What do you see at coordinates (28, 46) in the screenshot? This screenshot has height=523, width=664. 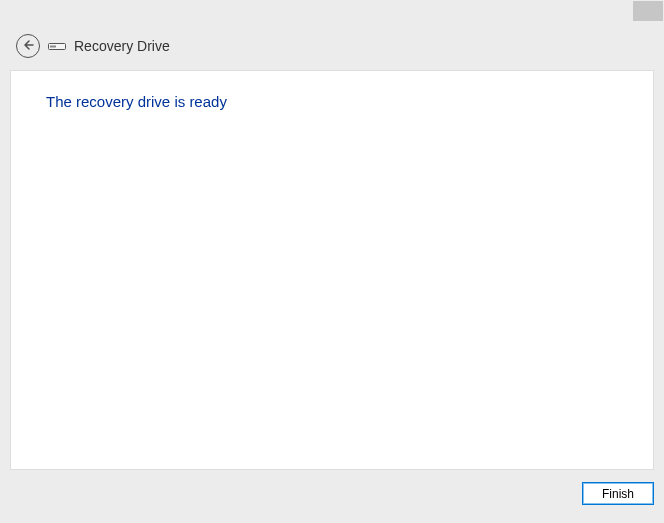 I see `back-button` at bounding box center [28, 46].